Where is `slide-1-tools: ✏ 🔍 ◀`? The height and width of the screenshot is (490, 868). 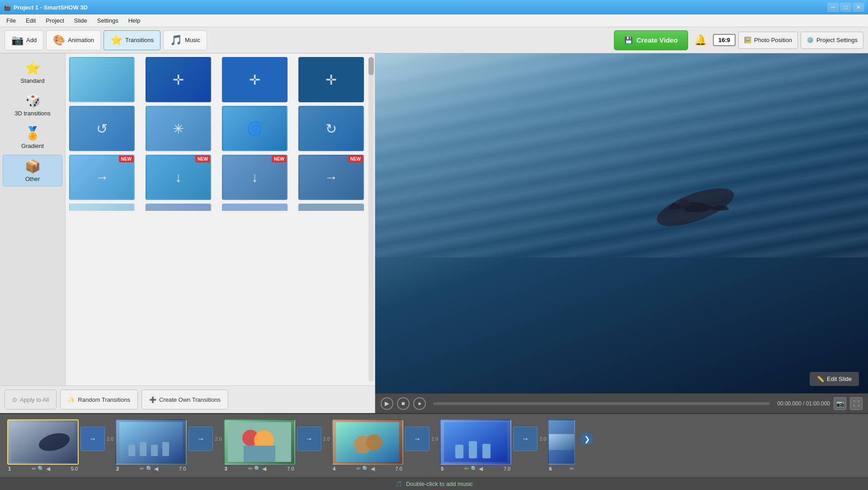
slide-1-tools: ✏ 🔍 ◀ is located at coordinates (41, 469).